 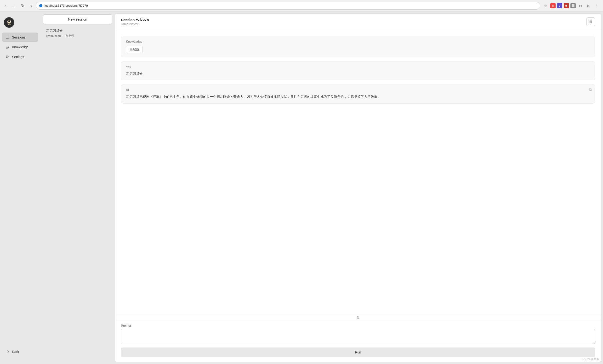 I want to click on sidebar-nav: ☰ Sessions ◎ Knowledge ⚙ Settings, so click(x=20, y=189).